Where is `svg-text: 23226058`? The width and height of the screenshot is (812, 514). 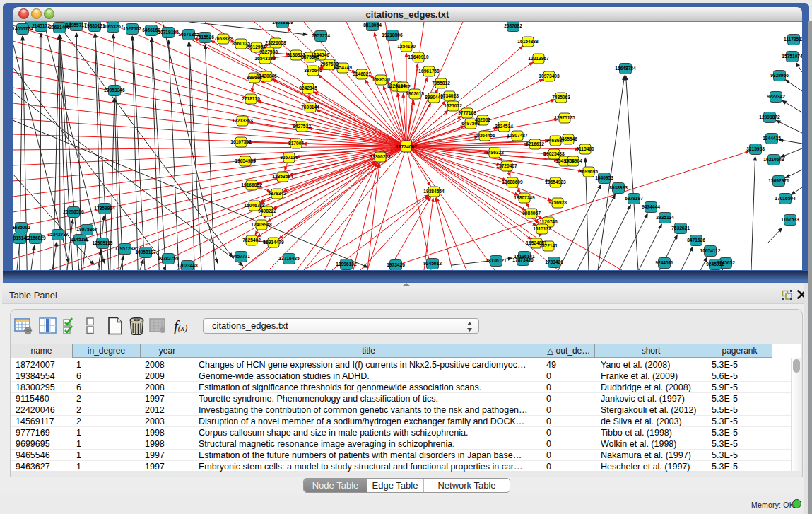 svg-text: 23226058 is located at coordinates (276, 42).